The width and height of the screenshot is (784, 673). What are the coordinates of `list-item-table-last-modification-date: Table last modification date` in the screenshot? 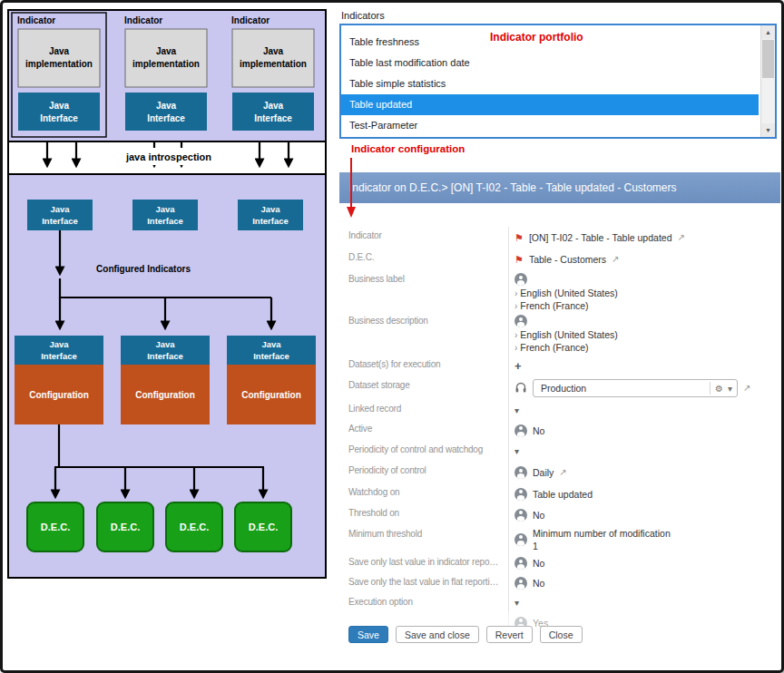 It's located at (550, 63).